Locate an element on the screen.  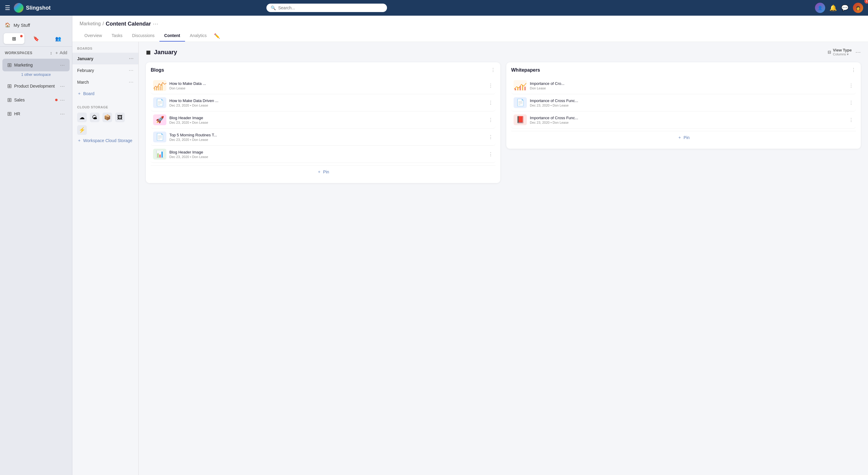
board-actions: ⊟ View Type Columns ▾ ⋯ is located at coordinates (844, 52).